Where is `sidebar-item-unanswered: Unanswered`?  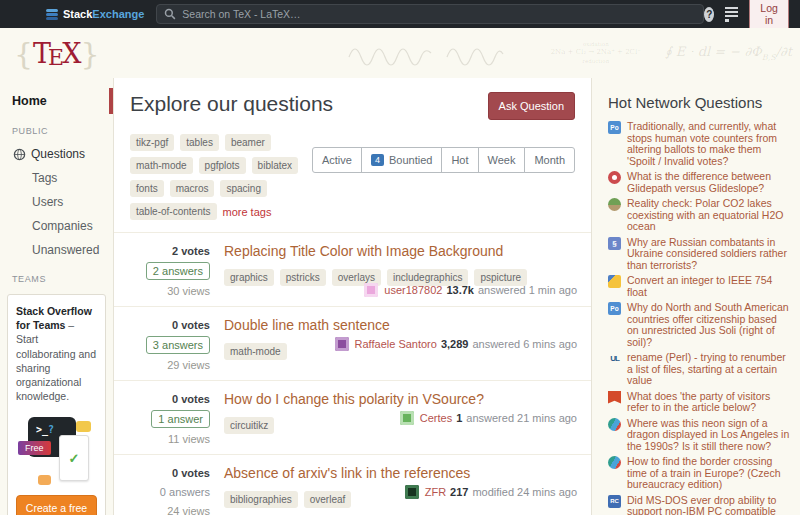 sidebar-item-unanswered: Unanswered is located at coordinates (56, 250).